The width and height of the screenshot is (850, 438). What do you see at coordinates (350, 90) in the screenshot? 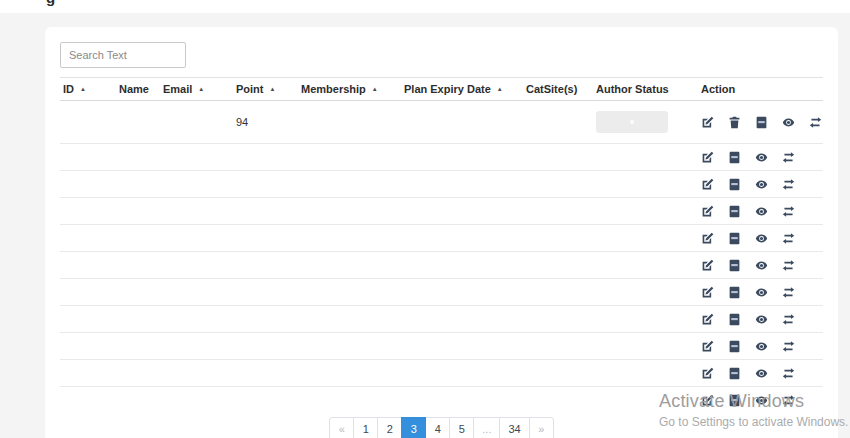
I see `col-header-membership: Membership▲` at bounding box center [350, 90].